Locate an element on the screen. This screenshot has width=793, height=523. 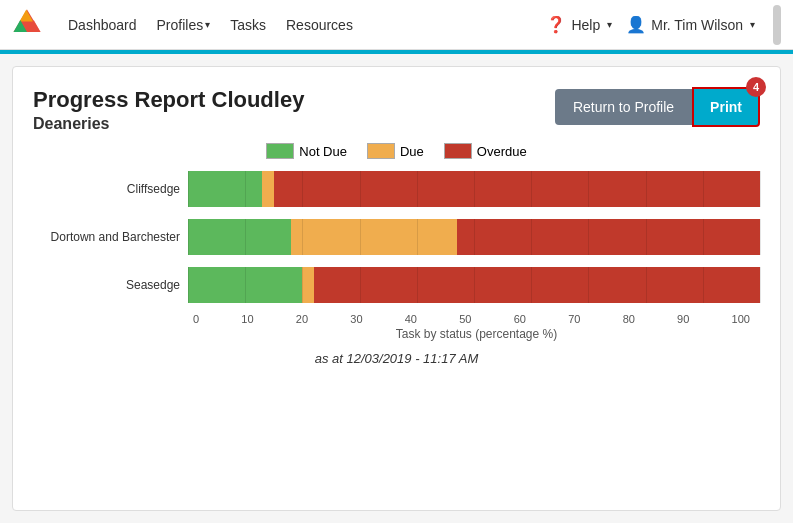
report-title: Progress Report Cloudley is located at coordinates (168, 100).